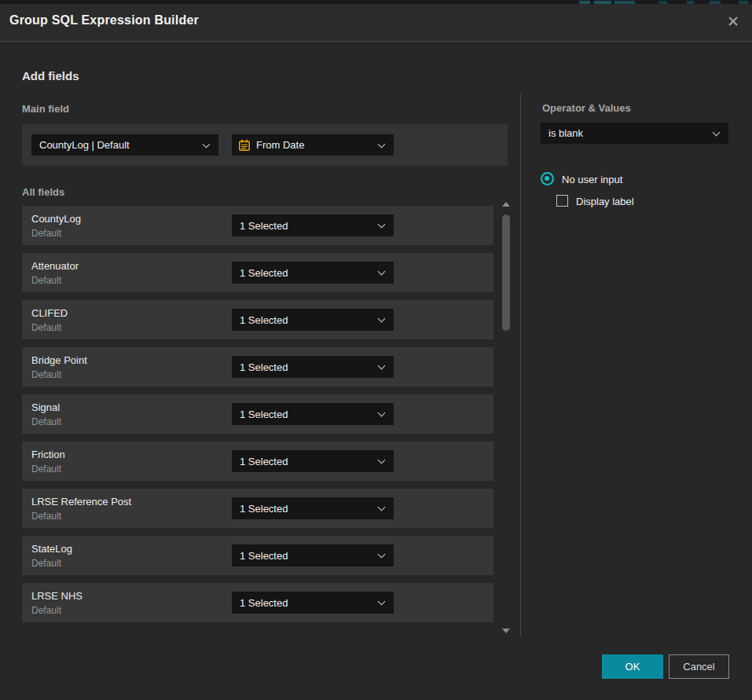 This screenshot has height=700, width=752. Describe the element at coordinates (547, 179) in the screenshot. I see `no-user-input-radio` at that location.